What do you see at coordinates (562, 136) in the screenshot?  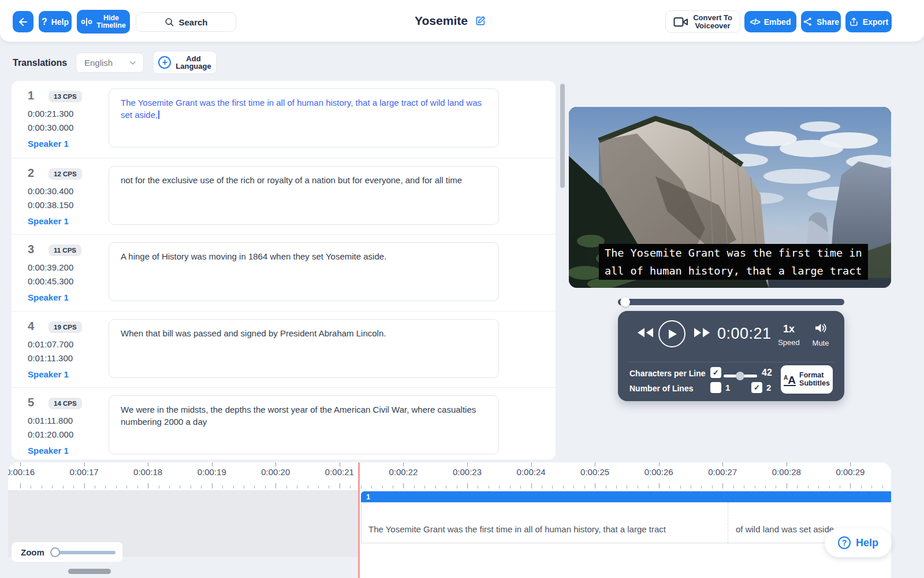 I see `list-scrollbar` at bounding box center [562, 136].